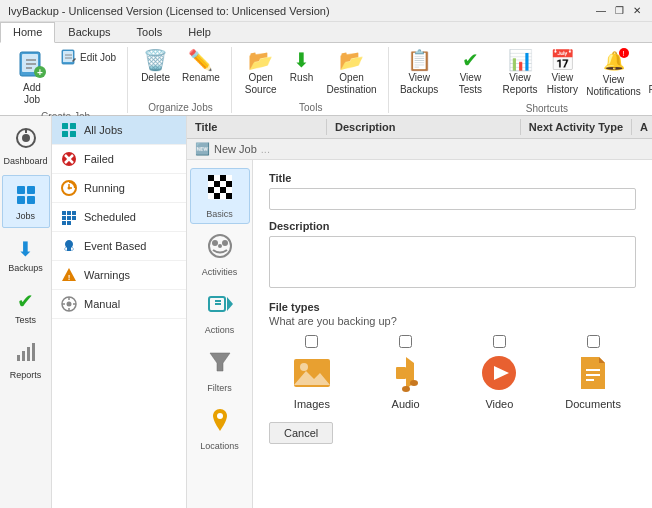 The height and width of the screenshot is (508, 652). I want to click on open-source-label: OpenSource, so click(261, 84).